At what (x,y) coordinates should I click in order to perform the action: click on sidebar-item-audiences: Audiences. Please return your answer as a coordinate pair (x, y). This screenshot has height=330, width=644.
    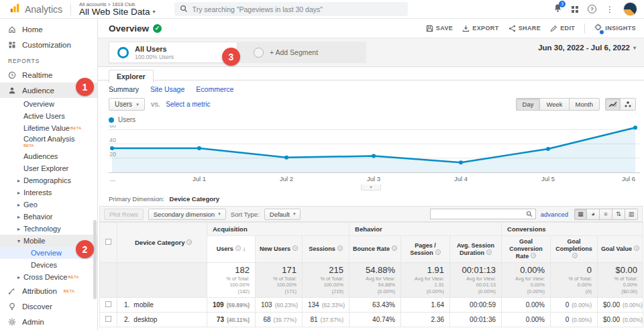
    Looking at the image, I should click on (48, 156).